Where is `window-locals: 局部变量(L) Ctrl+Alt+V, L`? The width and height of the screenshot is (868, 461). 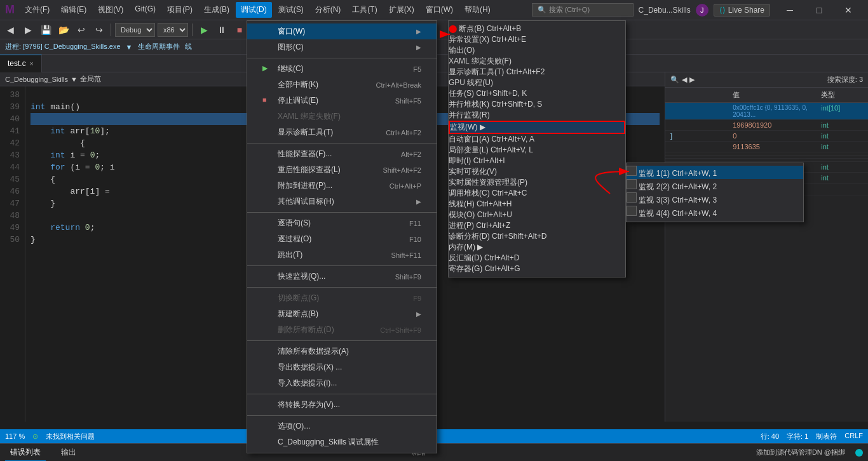
window-locals: 局部变量(L) Ctrl+Alt+V, L is located at coordinates (537, 150).